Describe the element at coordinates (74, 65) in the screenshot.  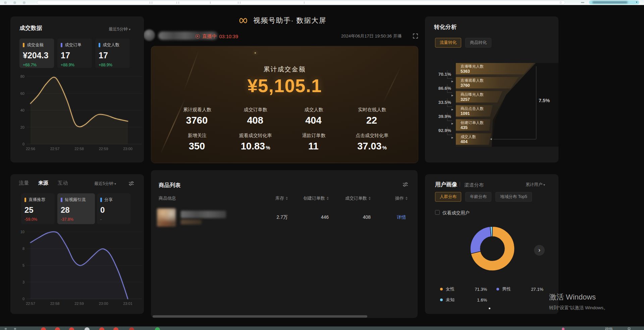
I see `metric-delta: +88.9%` at that location.